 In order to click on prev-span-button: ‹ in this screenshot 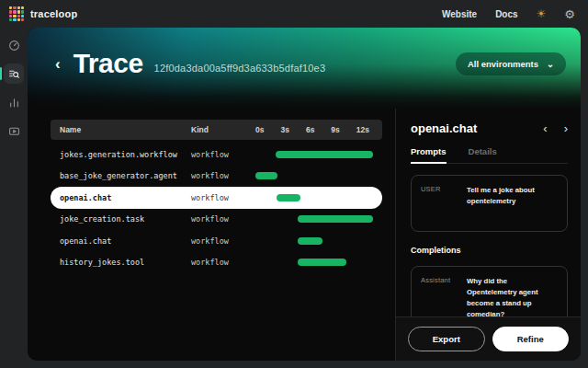, I will do `click(545, 129)`.